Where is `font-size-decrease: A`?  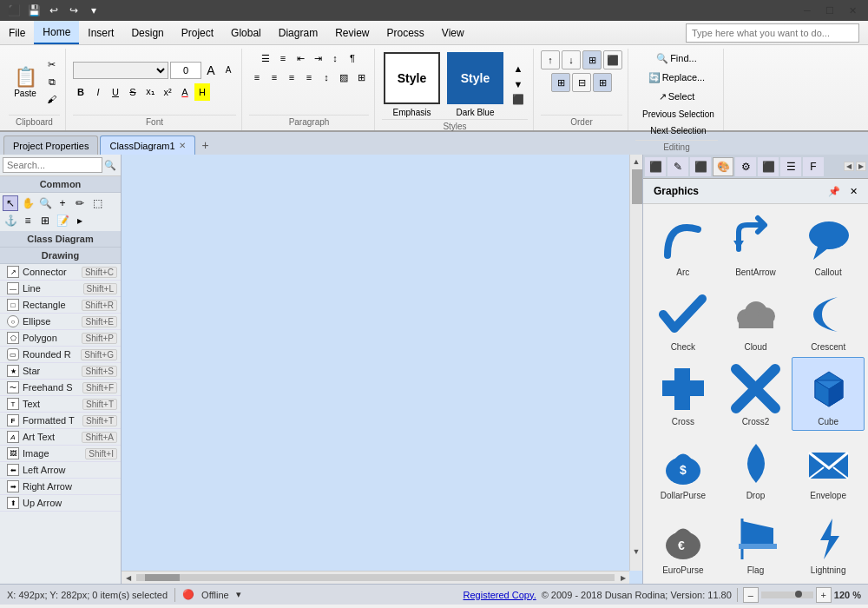
font-size-decrease: A is located at coordinates (228, 70).